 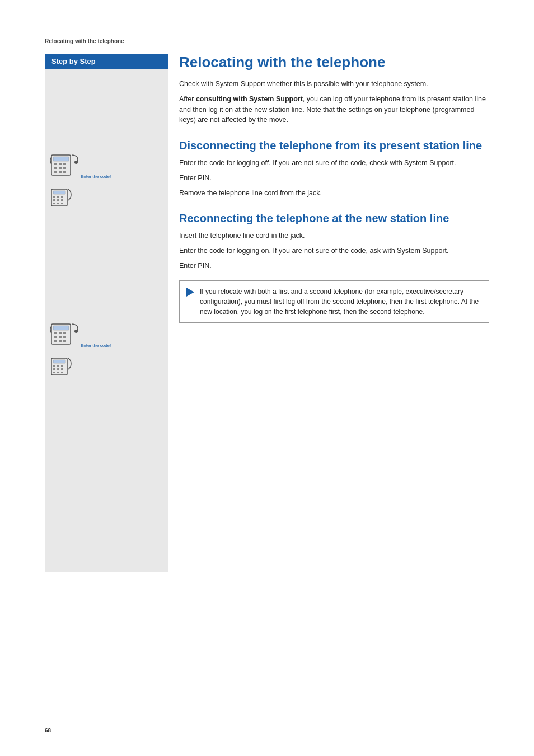 I want to click on intro-paragraph-2: After consulting with System Support, yo…, so click(x=334, y=110).